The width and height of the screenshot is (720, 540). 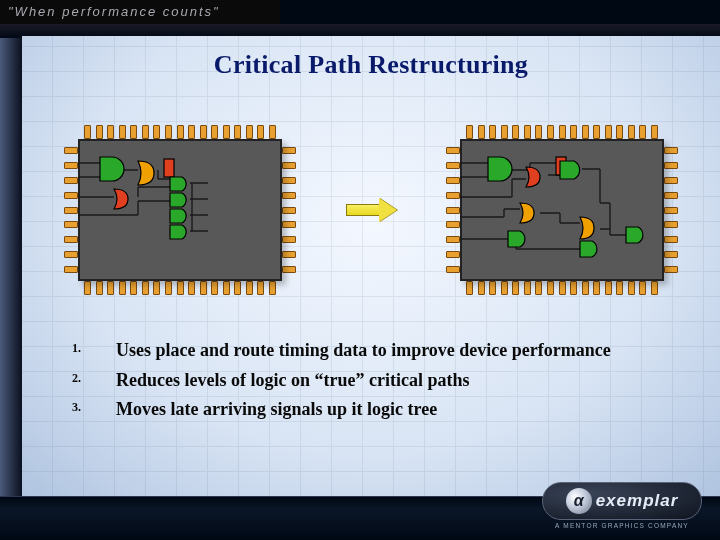 What do you see at coordinates (114, 12) in the screenshot?
I see `tagline-text: "When performance counts"` at bounding box center [114, 12].